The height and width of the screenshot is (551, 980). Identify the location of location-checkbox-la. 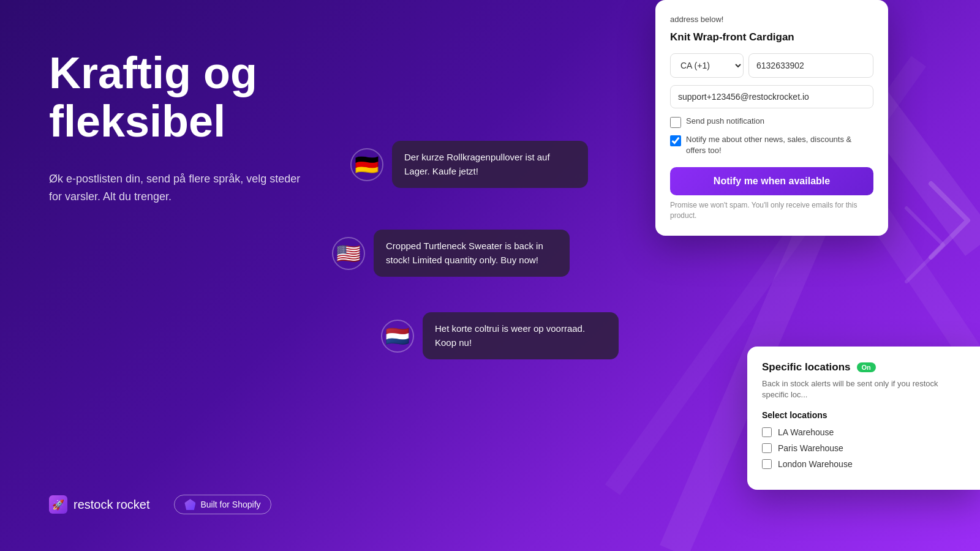
(767, 432).